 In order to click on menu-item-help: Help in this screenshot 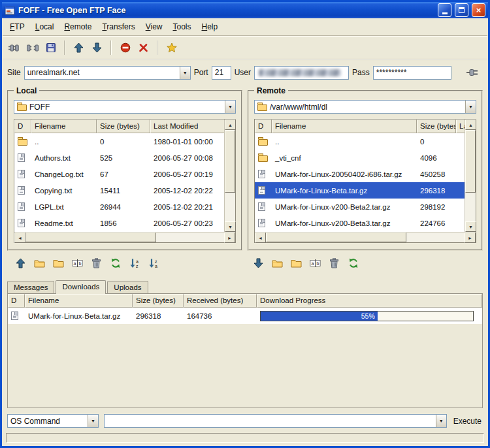, I will do `click(210, 27)`.